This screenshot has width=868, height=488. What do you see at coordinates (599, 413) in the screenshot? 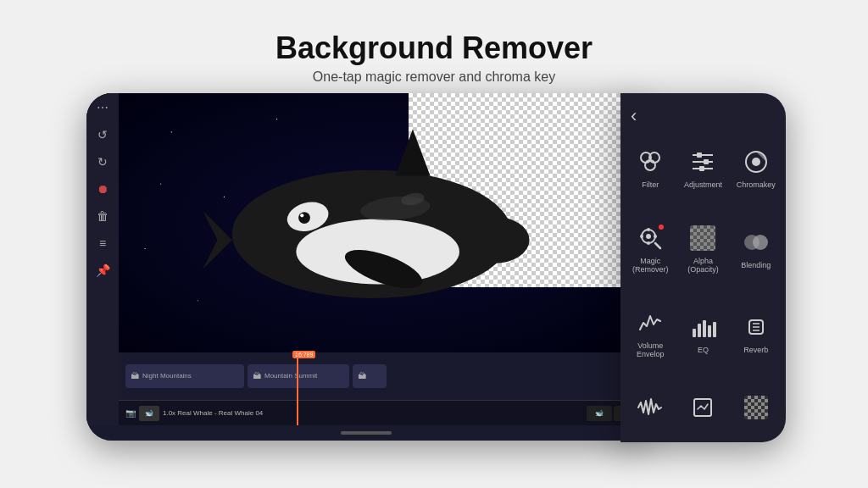
I see `whale-thumb-1: 🐋` at bounding box center [599, 413].